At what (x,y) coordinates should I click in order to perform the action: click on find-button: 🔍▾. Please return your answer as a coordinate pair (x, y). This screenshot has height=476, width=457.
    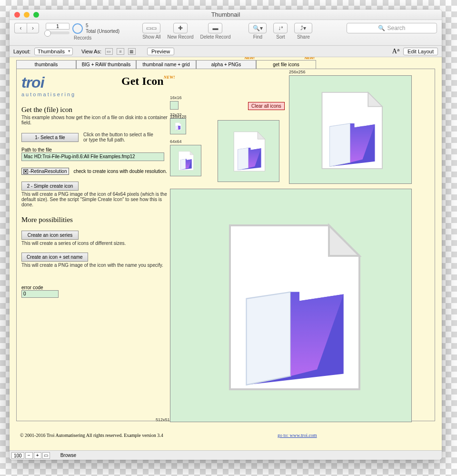
    Looking at the image, I should click on (258, 28).